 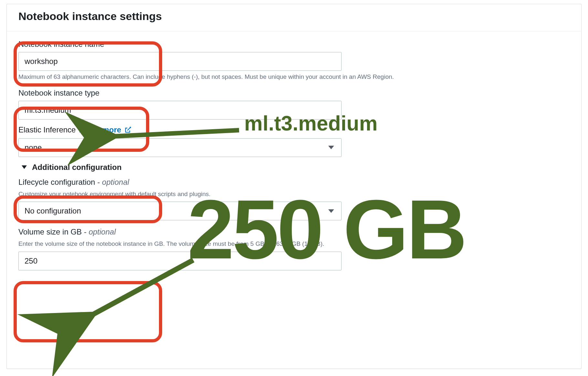 I want to click on panel-title: Notebook instance settings, so click(x=294, y=16).